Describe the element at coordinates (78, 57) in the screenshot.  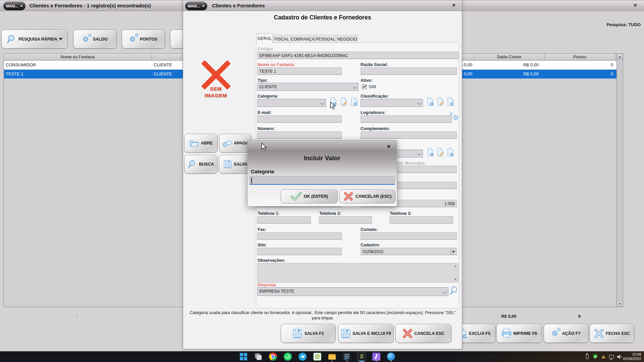
I see `column-header-nome: Nome ou Fantasia` at that location.